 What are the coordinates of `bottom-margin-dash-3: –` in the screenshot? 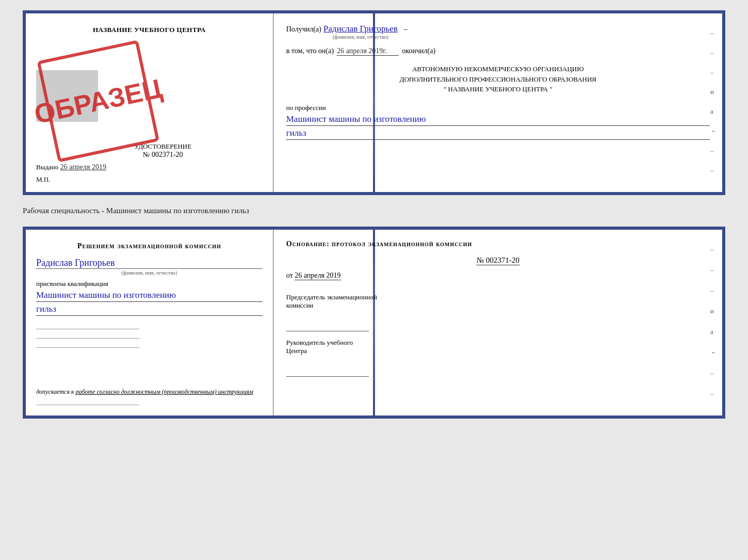 It's located at (714, 291).